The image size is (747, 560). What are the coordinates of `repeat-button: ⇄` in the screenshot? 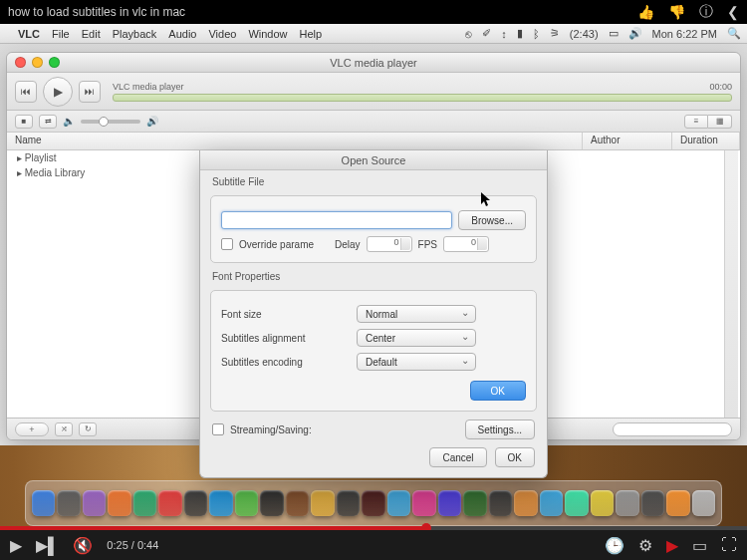 It's located at (48, 122).